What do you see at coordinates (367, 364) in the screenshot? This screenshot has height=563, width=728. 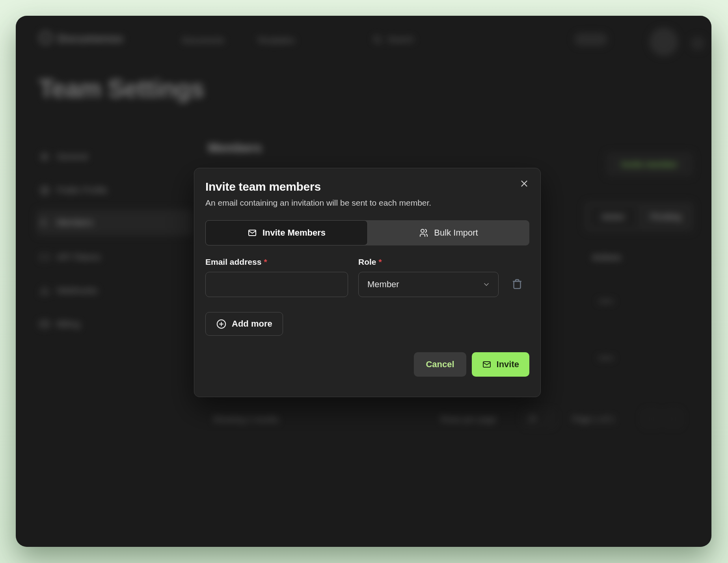 I see `dialog-footer: Cancel Invite` at bounding box center [367, 364].